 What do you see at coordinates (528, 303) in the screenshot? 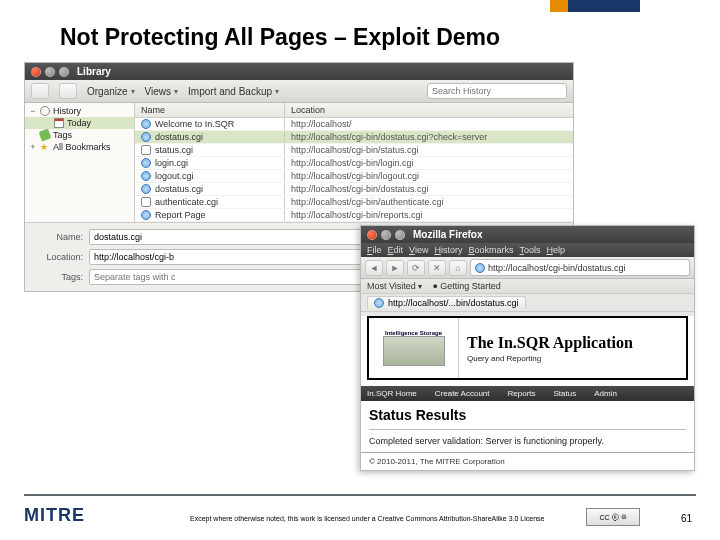
I see `tab-strip: http://localhost/...bin/dostatus.cgi` at bounding box center [528, 303].